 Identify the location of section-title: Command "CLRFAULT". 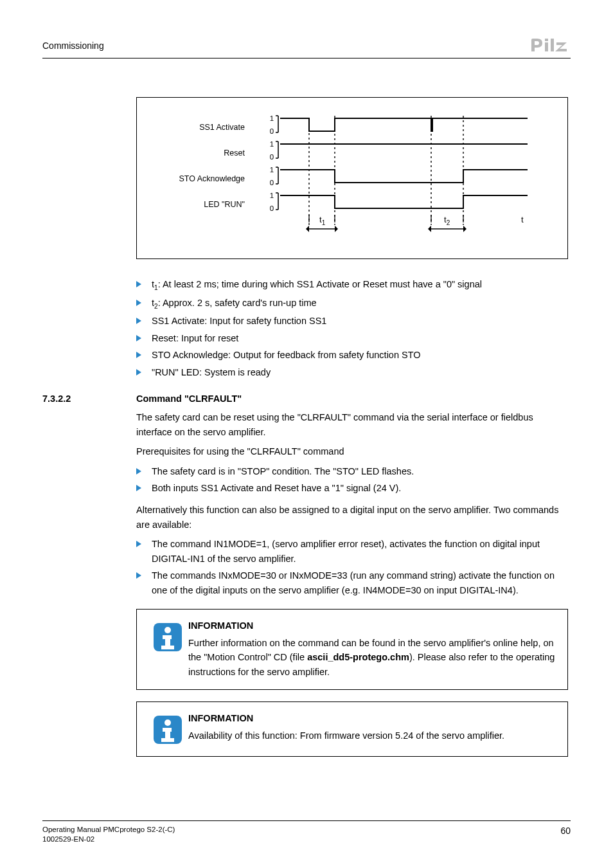
(189, 399).